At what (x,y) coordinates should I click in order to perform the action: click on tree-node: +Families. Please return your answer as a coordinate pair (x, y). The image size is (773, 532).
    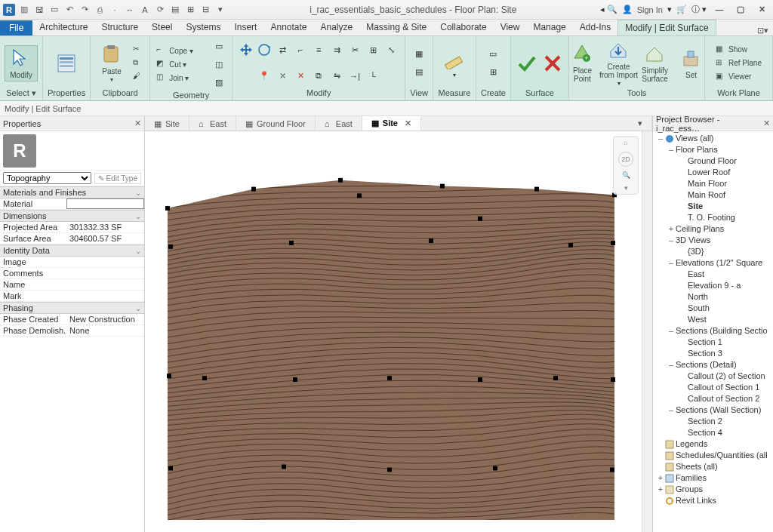
    Looking at the image, I should click on (713, 478).